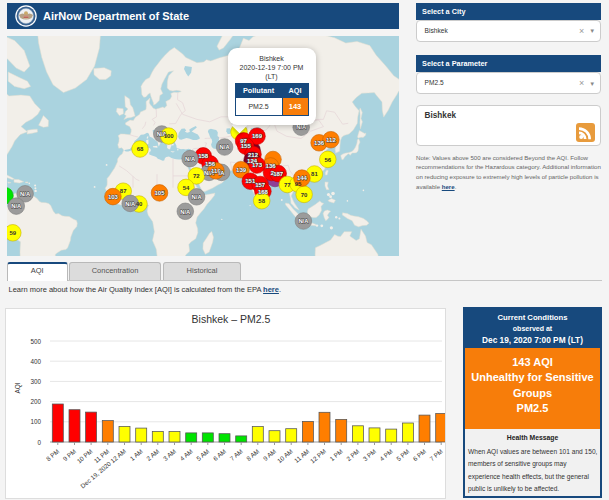 The height and width of the screenshot is (500, 609). I want to click on svg-text: Bishkek – PM2.5, so click(232, 319).